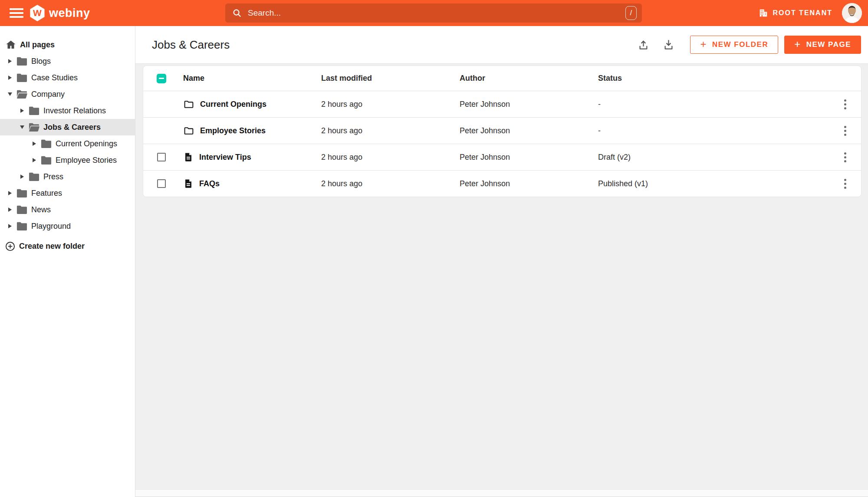 The image size is (868, 497). Describe the element at coordinates (75, 111) in the screenshot. I see `sidebar-item-label: Investor Relations` at that location.